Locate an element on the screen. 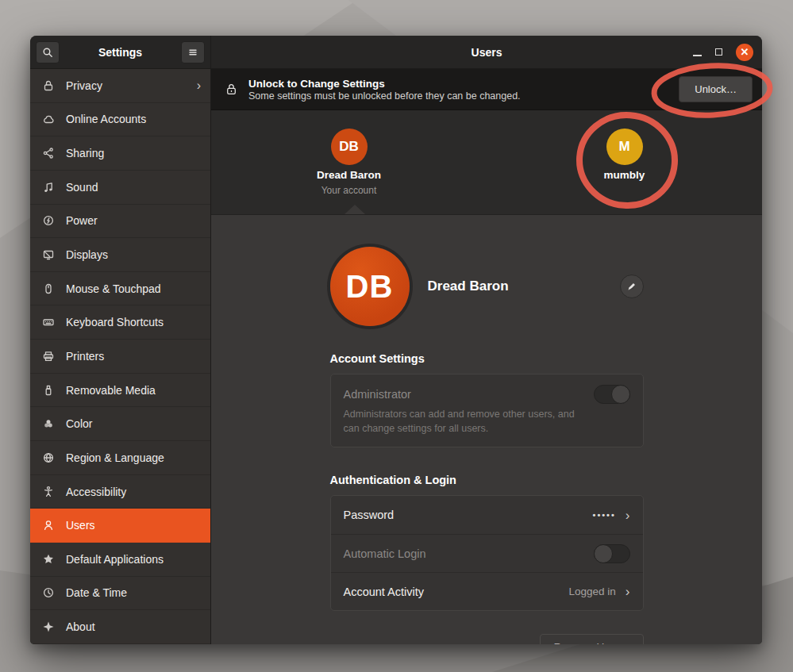 Image resolution: width=793 pixels, height=672 pixels. clock-icon is located at coordinates (48, 593).